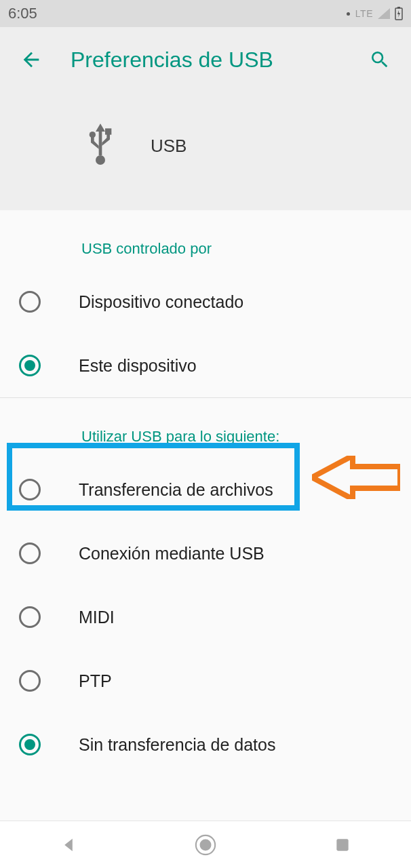 The height and width of the screenshot is (868, 411). Describe the element at coordinates (172, 553) in the screenshot. I see `radio-label: Conexión mediante USB` at that location.